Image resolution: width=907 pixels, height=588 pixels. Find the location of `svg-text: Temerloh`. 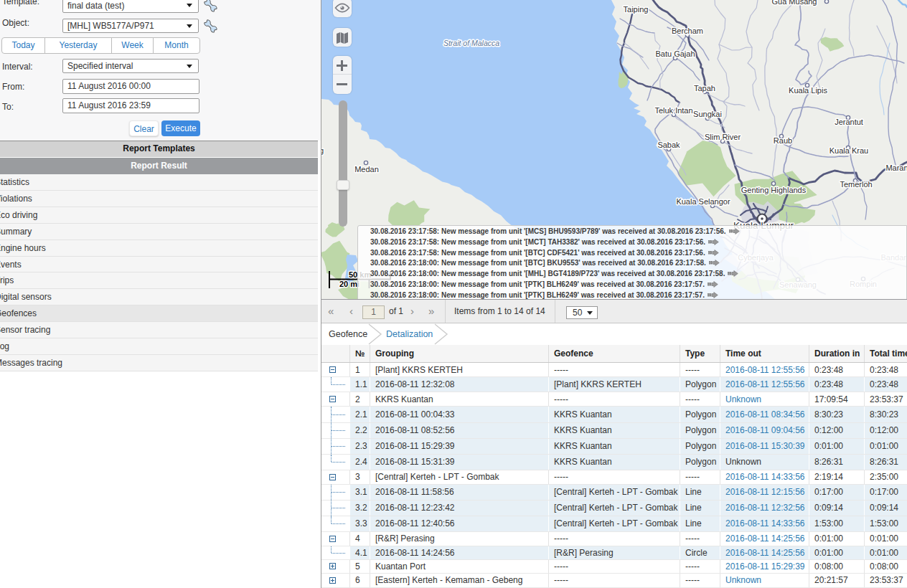

svg-text: Temerloh is located at coordinates (855, 184).